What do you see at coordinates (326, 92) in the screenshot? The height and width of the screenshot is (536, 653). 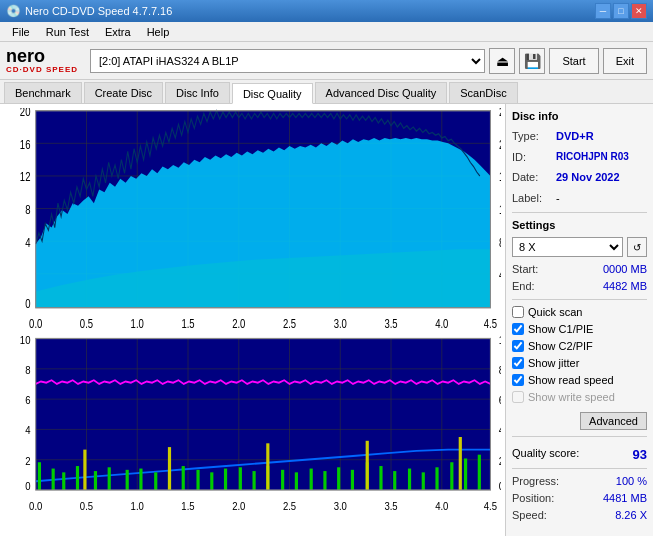 I see `tab-bar: Benchmark Create Disc Disc Info Disc Qua…` at bounding box center [326, 92].